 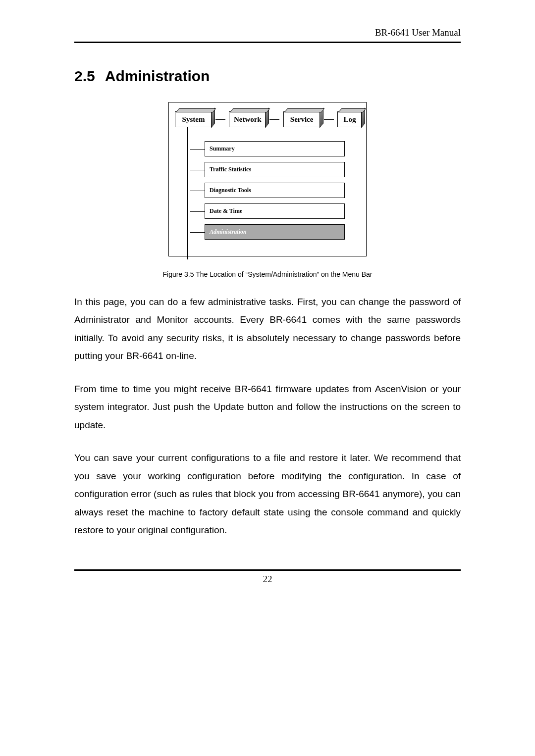 I want to click on paragraph-1: In this page, you can do a few administr…, so click(x=268, y=329).